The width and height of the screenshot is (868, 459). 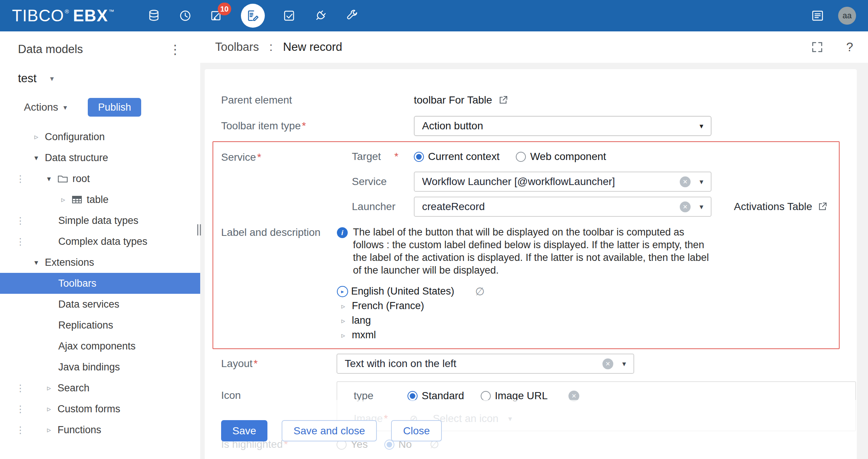 I want to click on tree-item-simple-data-types: ⋮ Simple data types, so click(x=100, y=221).